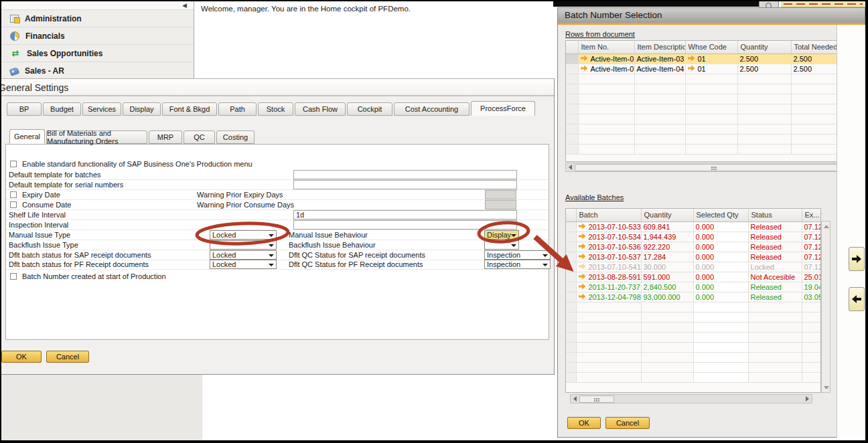 This screenshot has width=868, height=443. I want to click on empty-row, so click(694, 317).